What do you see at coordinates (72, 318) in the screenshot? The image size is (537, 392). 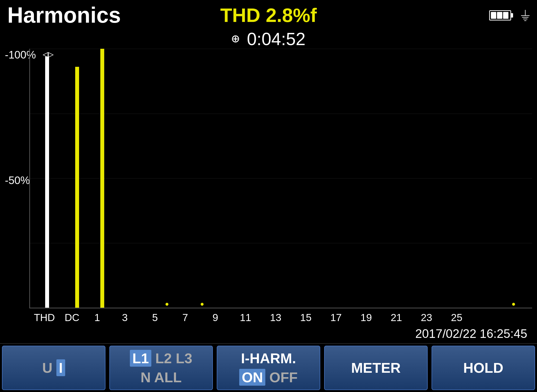 I see `x-label-dc: DC` at bounding box center [72, 318].